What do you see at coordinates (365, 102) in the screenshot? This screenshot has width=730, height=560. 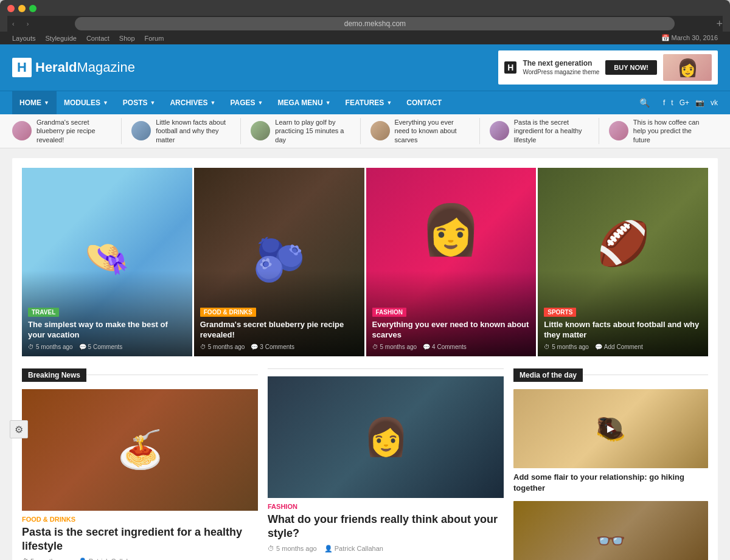 I see `nav-bar: HOME ▼ MODULES ▼ POSTS ▼ ARCHIVES ▼ PAGE…` at bounding box center [365, 102].